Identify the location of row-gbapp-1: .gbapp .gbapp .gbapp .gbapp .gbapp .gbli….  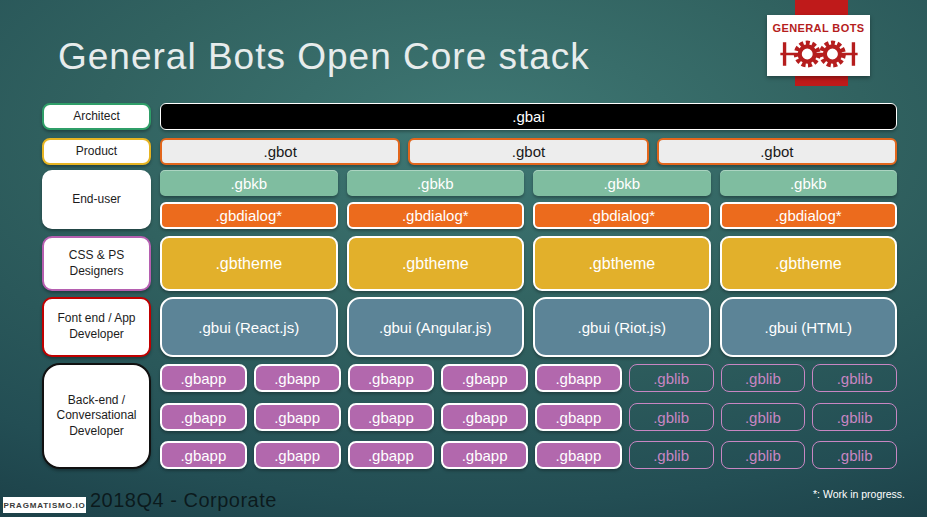
(528, 378).